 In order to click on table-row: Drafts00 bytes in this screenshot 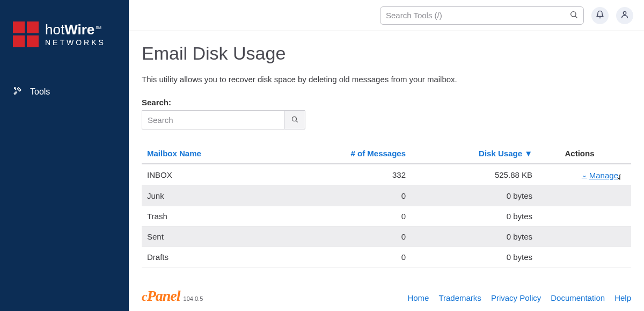, I will do `click(386, 257)`.